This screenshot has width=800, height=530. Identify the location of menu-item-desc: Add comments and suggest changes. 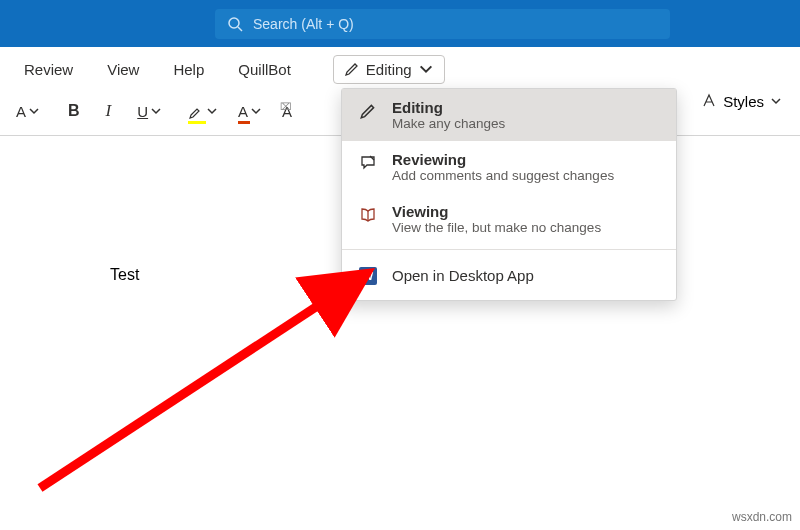
(503, 176).